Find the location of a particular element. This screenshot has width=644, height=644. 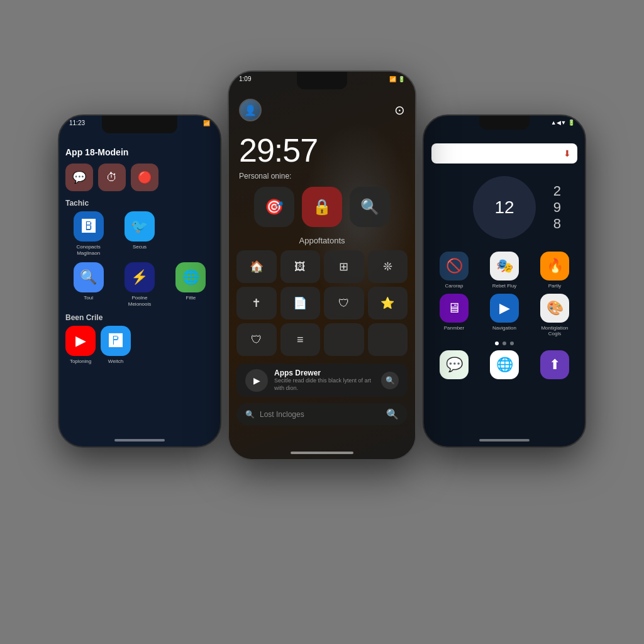

left-quick-icon-2: ⏱ is located at coordinates (112, 177).